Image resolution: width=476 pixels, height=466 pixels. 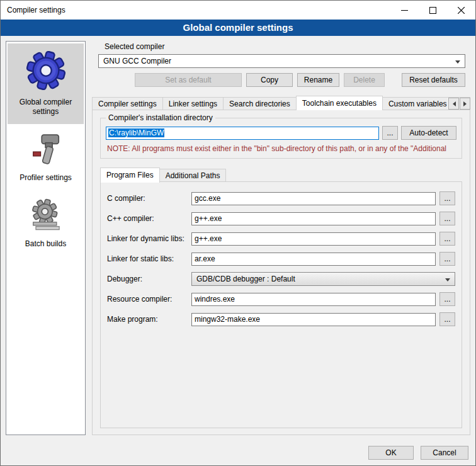 What do you see at coordinates (147, 279) in the screenshot?
I see `debugger-label: Debugger:` at bounding box center [147, 279].